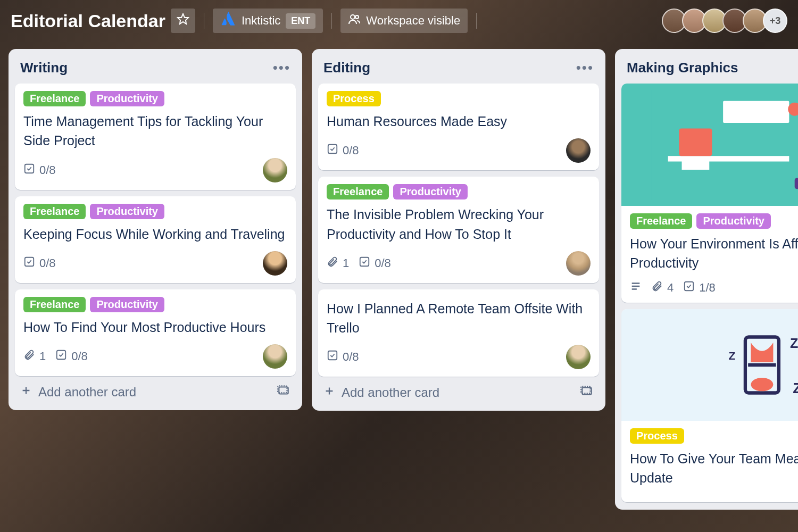  I want to click on card-title: Keeping Focus While Working and Travelin…, so click(155, 234).